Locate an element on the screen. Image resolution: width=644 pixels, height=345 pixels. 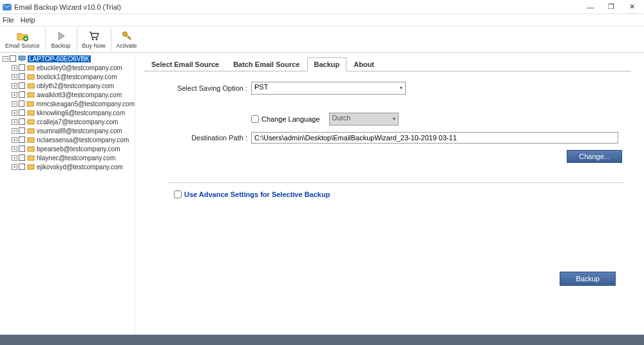
tree-root: − LAPTOP-60EO6VBK is located at coordinates (67, 59).